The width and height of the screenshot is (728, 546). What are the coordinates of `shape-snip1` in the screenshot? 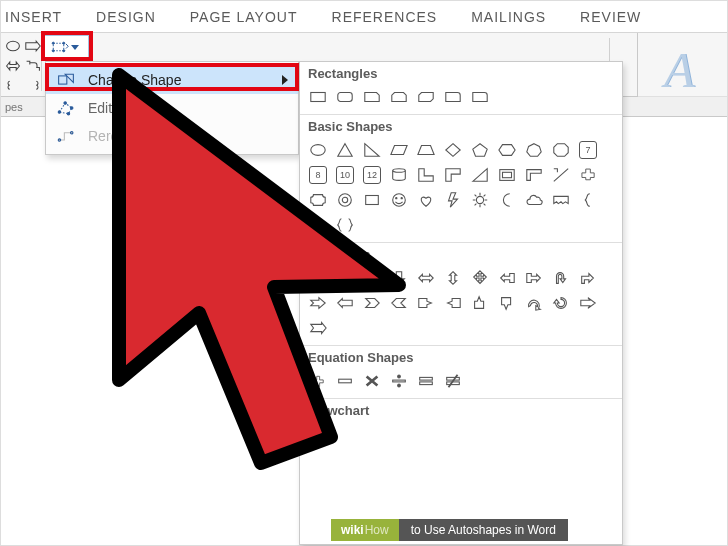 It's located at (372, 97).